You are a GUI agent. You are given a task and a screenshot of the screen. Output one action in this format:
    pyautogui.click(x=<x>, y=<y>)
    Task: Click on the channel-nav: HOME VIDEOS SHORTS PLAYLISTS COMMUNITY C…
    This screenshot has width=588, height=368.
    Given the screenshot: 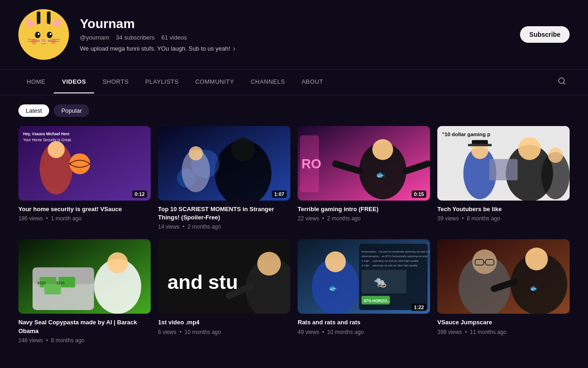 What is the action you would take?
    pyautogui.click(x=294, y=82)
    